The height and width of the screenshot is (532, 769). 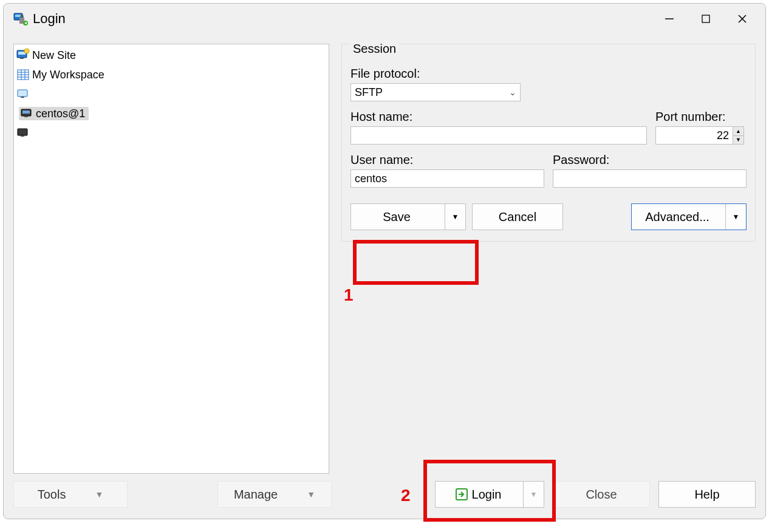 What do you see at coordinates (487, 494) in the screenshot?
I see `login-button-label: Login` at bounding box center [487, 494].